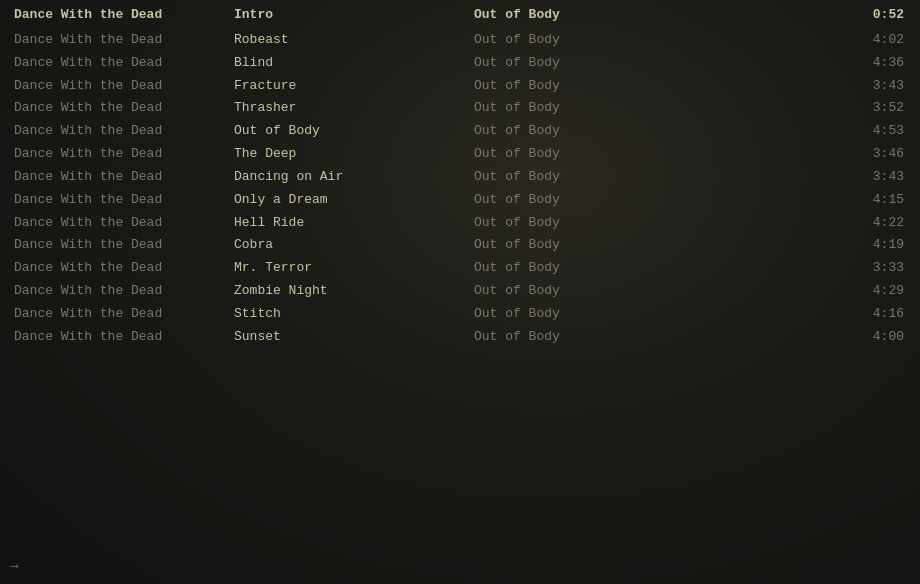 The image size is (920, 584). Describe the element at coordinates (460, 154) in the screenshot. I see `table-row: Dance With the DeadThe DeepOut of Body3:…` at that location.